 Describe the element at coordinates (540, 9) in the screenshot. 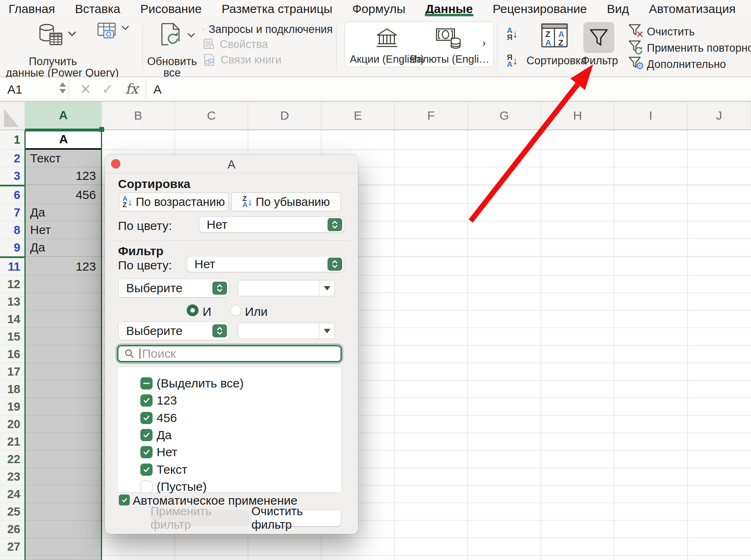

I see `tab-Рецензирование: Рецензирование` at that location.